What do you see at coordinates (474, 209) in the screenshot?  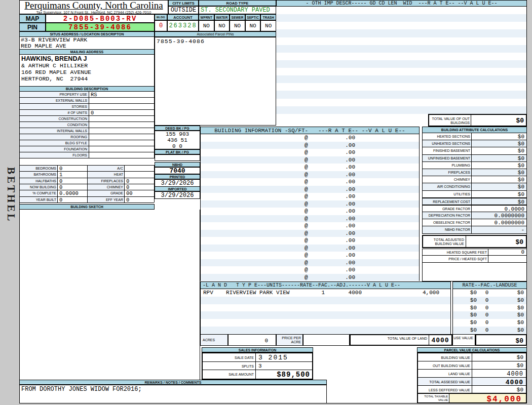 I see `table-row: GRADE FACTOR 0.0000` at bounding box center [474, 209].